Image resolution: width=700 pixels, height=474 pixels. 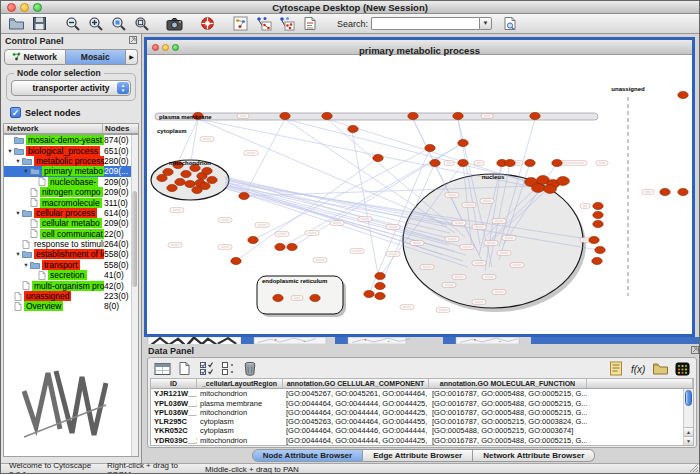 I want to click on tree-row: unassigned223(0), so click(x=71, y=296).